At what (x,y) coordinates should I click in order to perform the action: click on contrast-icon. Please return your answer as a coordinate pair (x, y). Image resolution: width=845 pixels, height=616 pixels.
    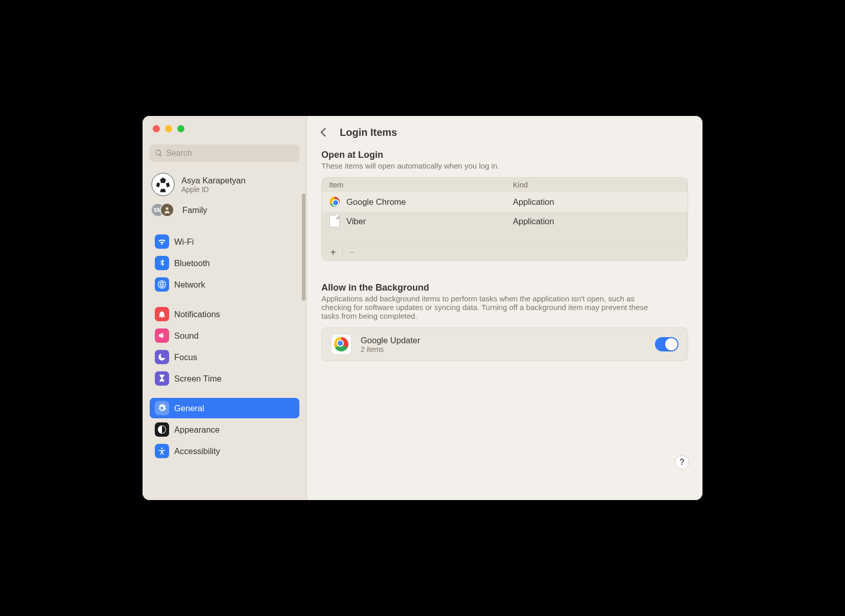
    Looking at the image, I should click on (162, 430).